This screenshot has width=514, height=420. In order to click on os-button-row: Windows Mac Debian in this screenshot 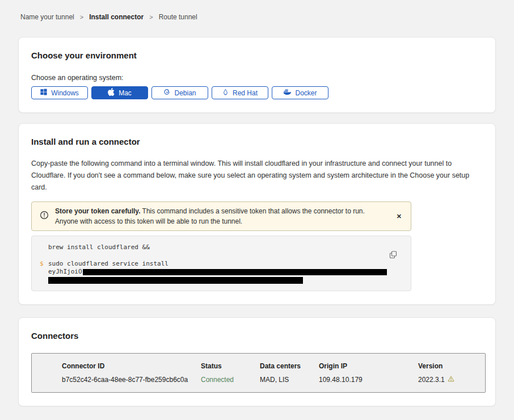, I will do `click(257, 93)`.